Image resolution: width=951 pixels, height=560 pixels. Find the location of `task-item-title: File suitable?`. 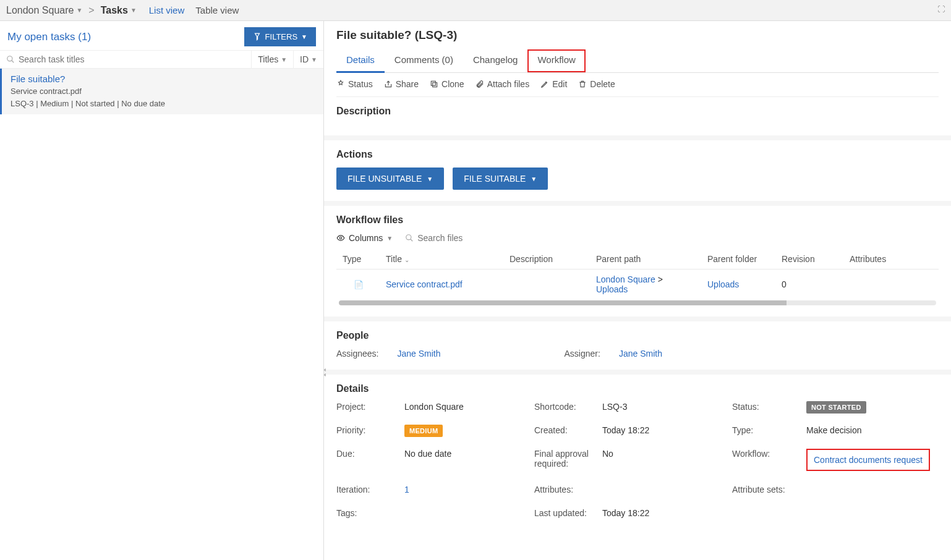

task-item-title: File suitable? is located at coordinates (163, 79).